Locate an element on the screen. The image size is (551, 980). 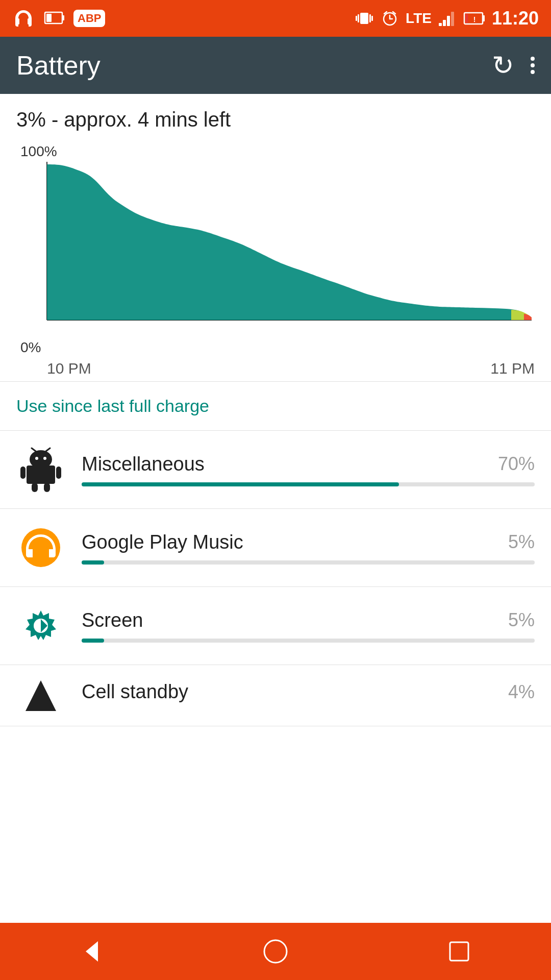
battery-item-bar-bg-screen is located at coordinates (308, 641).